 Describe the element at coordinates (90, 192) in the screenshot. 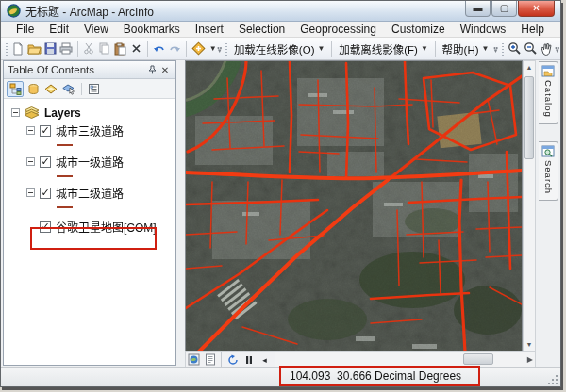

I see `layer-row: ✓ 城市二级道路` at that location.